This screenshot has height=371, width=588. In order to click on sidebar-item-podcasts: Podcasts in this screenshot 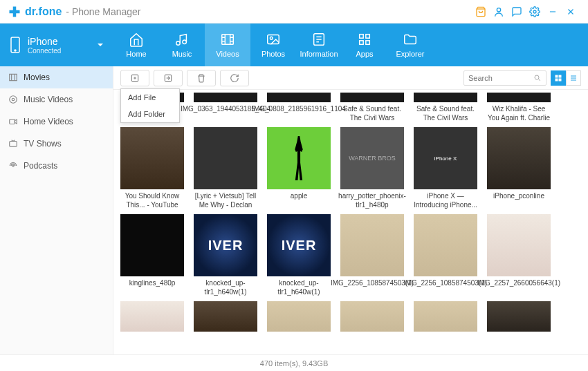, I will do `click(57, 166)`.